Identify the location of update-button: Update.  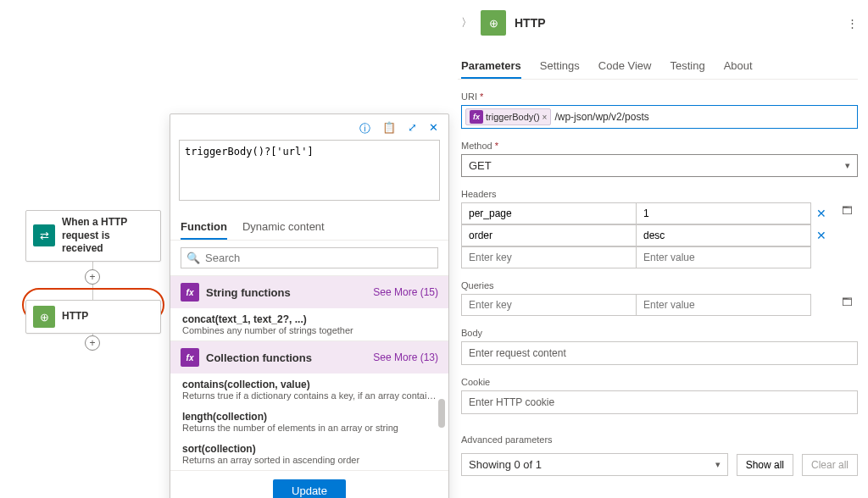
(309, 489).